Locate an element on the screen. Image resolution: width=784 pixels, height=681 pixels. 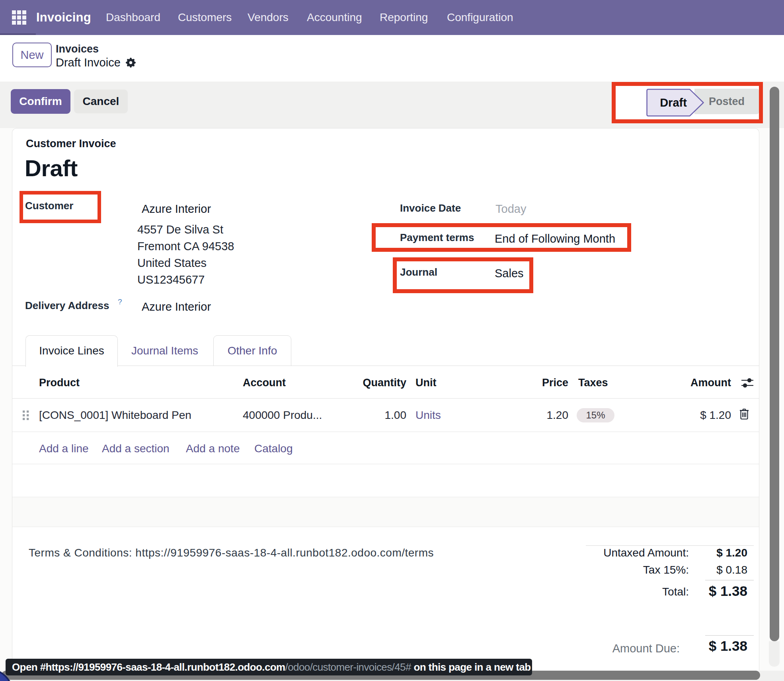
confirm-button: Confirm is located at coordinates (41, 101).